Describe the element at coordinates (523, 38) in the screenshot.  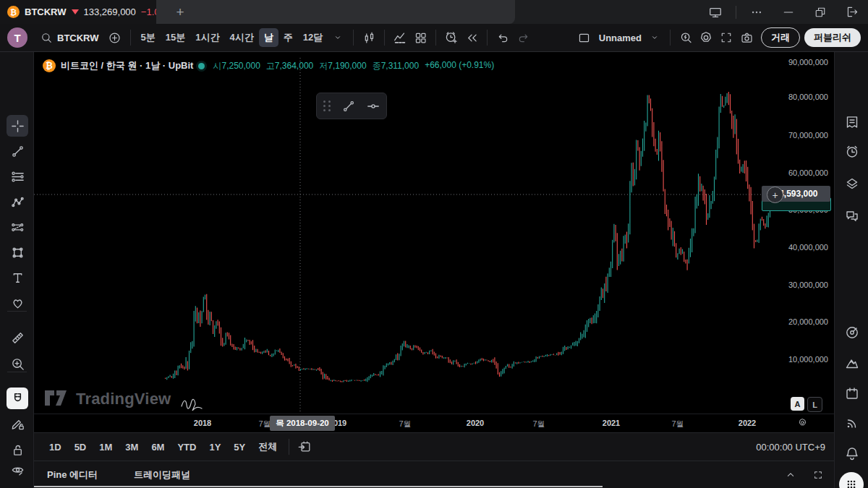
I see `redo-icon` at that location.